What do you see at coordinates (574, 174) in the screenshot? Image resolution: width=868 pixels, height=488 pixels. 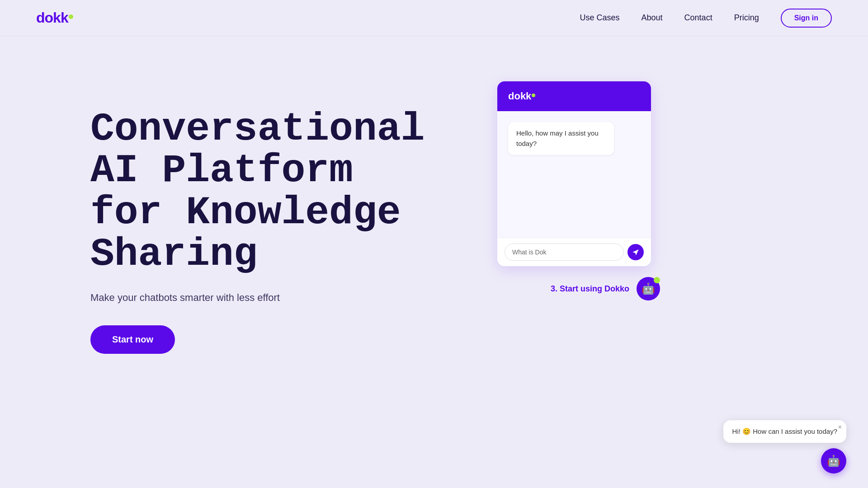 I see `chat-widget: dokk Hello, how may I assist you today?` at bounding box center [574, 174].